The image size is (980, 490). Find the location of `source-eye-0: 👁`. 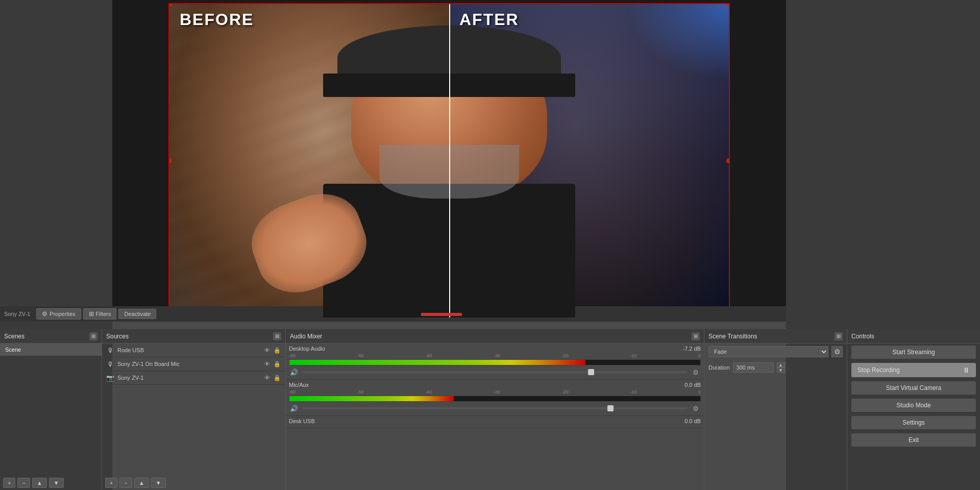

source-eye-0: 👁 is located at coordinates (267, 350).